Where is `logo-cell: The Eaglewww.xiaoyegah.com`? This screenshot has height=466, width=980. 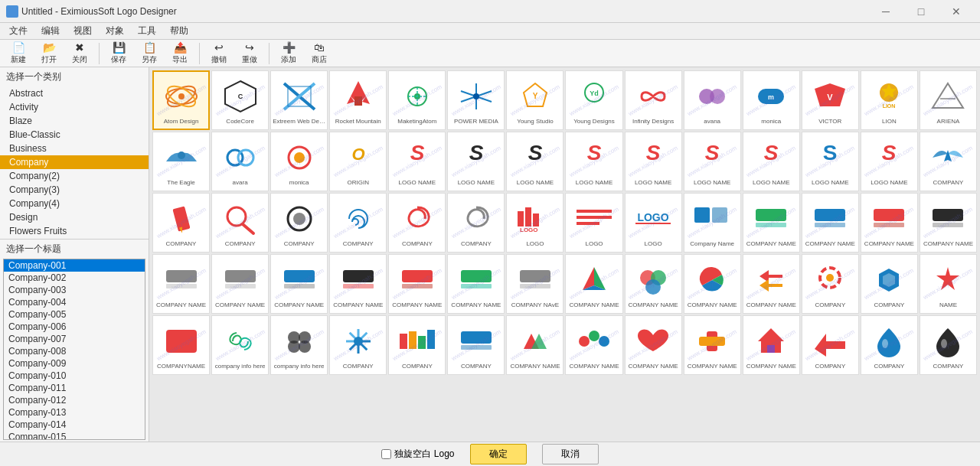
logo-cell: The Eaglewww.xiaoyegah.com is located at coordinates (181, 161).